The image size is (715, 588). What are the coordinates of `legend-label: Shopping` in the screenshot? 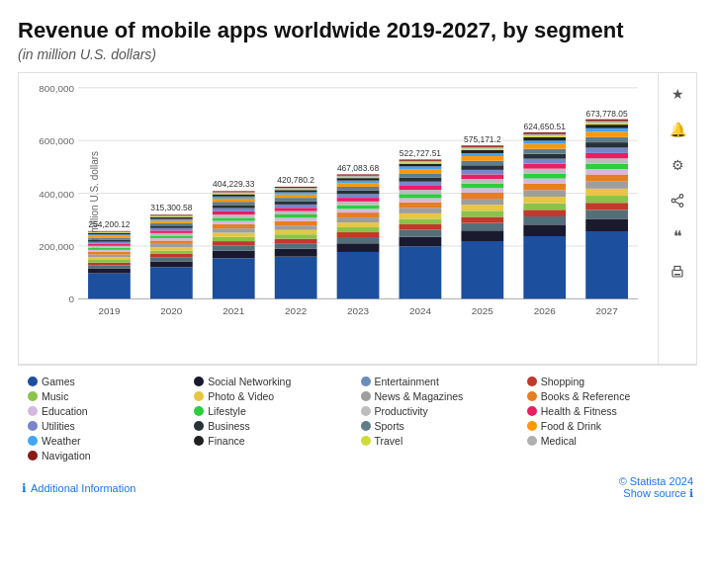 It's located at (563, 381).